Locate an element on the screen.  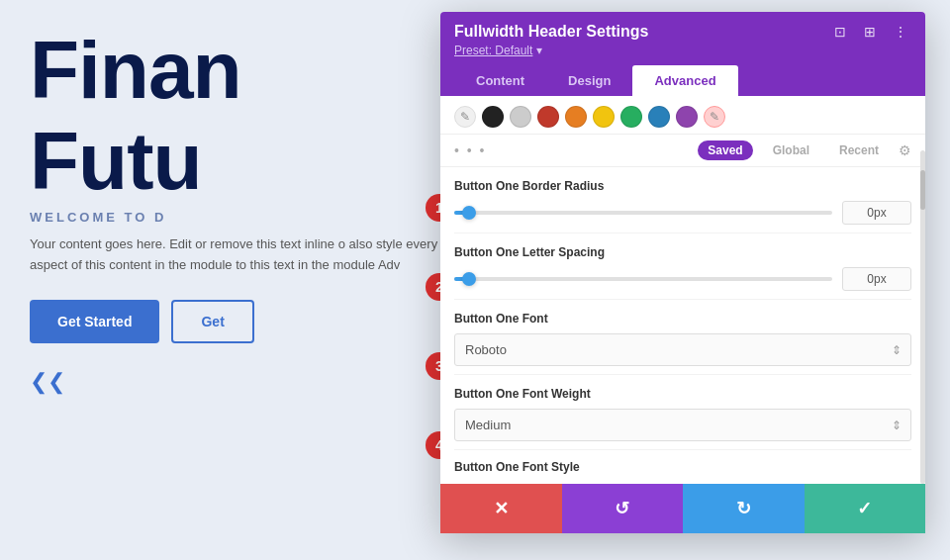
border-radius-input: 0px is located at coordinates (877, 213).